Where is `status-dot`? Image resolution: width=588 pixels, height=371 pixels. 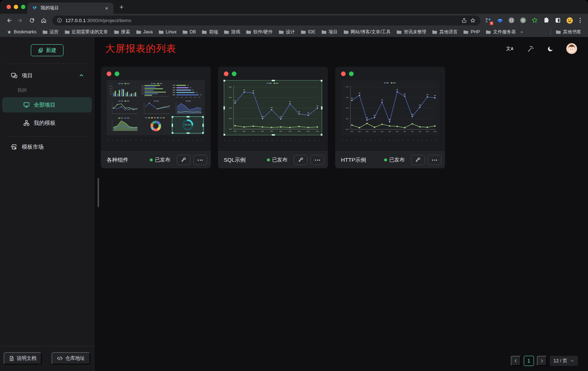
status-dot is located at coordinates (151, 160).